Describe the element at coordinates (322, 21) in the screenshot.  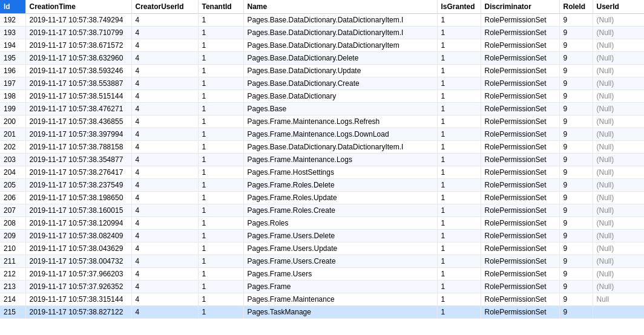
I see `table-row: 192 2019-11-17 10:57:38.749294 4 1 Pages…` at that location.